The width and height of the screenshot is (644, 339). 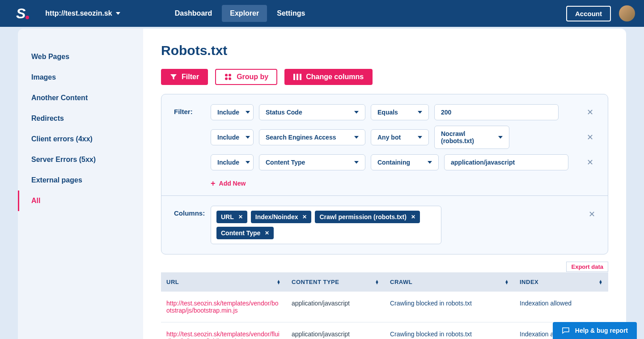 I want to click on filter-operator-select: Any bot, so click(x=400, y=137).